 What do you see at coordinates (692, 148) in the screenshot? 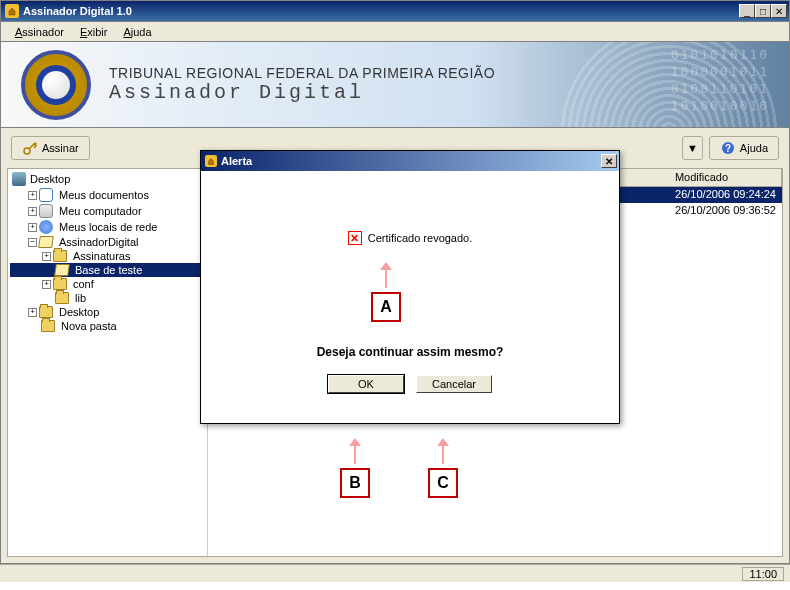
I see `chevron-down-icon: ▼` at bounding box center [692, 148].